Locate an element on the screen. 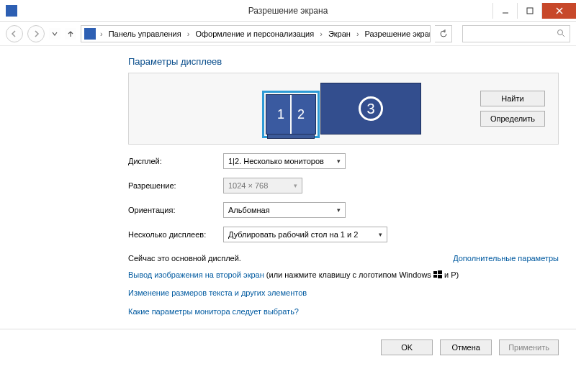 The width and height of the screenshot is (576, 392). breadcrumb-item: Разрешение экрана is located at coordinates (397, 34).